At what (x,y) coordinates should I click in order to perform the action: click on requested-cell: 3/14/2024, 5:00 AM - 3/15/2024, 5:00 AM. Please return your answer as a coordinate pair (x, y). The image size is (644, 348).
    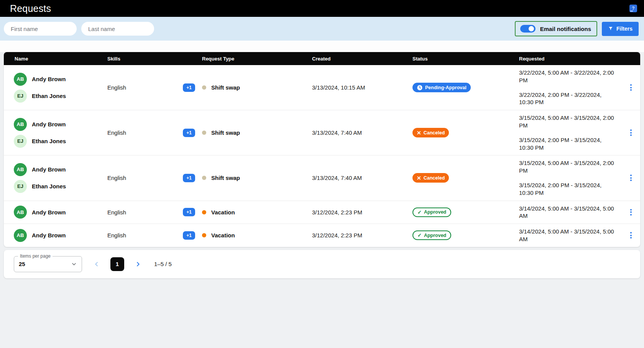
    Looking at the image, I should click on (570, 235).